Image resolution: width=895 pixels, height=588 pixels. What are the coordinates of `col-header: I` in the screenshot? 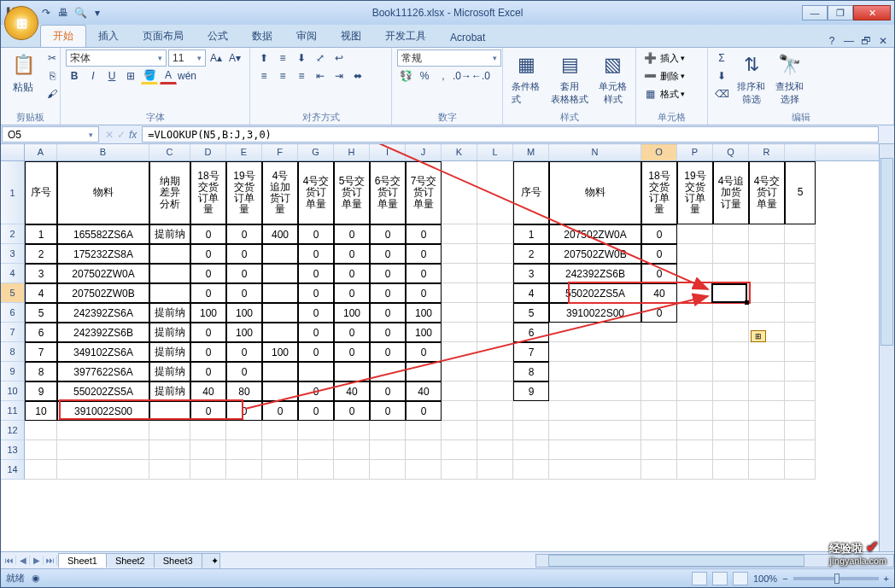 It's located at (388, 152).